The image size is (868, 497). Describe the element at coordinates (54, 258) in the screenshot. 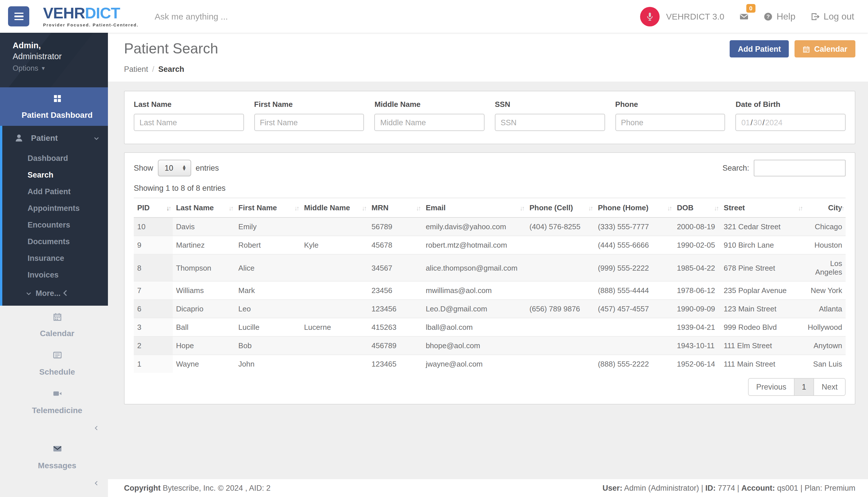

I see `sidebar-item-insurance: Insurance` at that location.